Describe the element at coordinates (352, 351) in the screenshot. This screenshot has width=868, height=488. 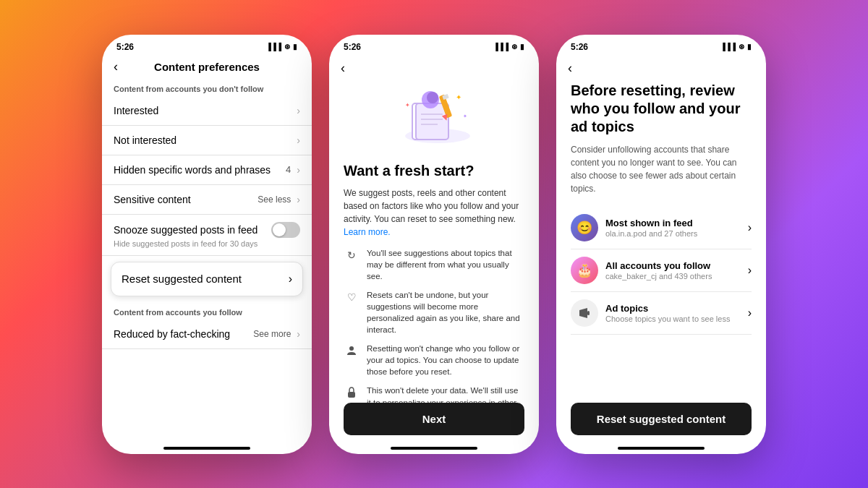
I see `person-icon` at that location.